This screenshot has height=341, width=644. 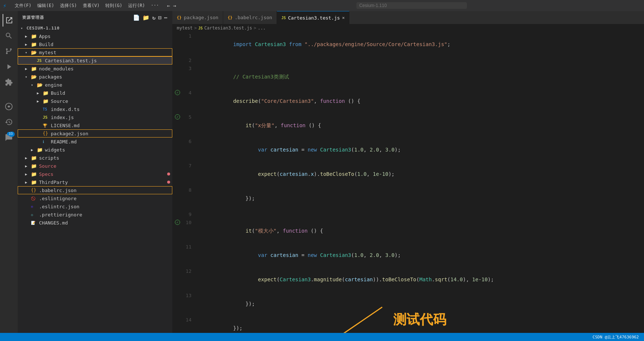 I want to click on activity-copilot, so click(x=9, y=107).